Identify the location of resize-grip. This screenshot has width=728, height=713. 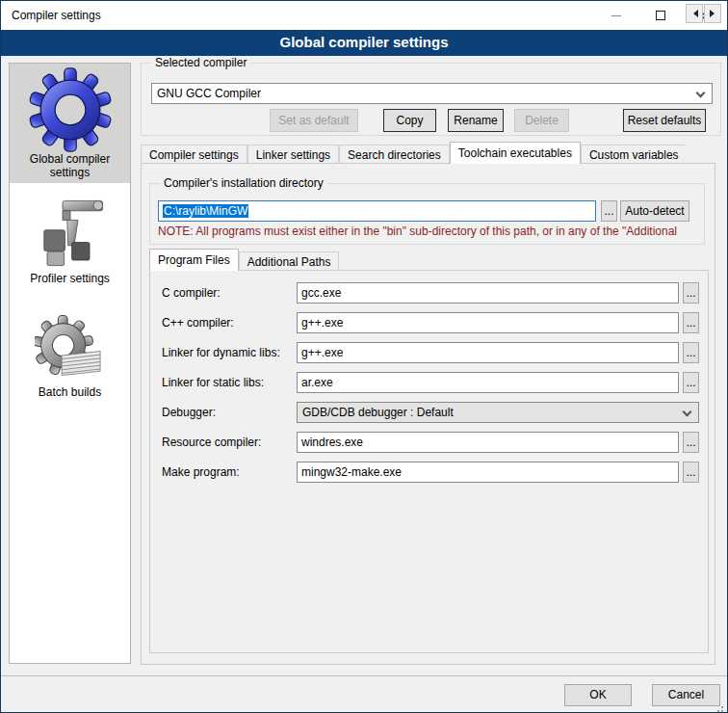
(722, 707).